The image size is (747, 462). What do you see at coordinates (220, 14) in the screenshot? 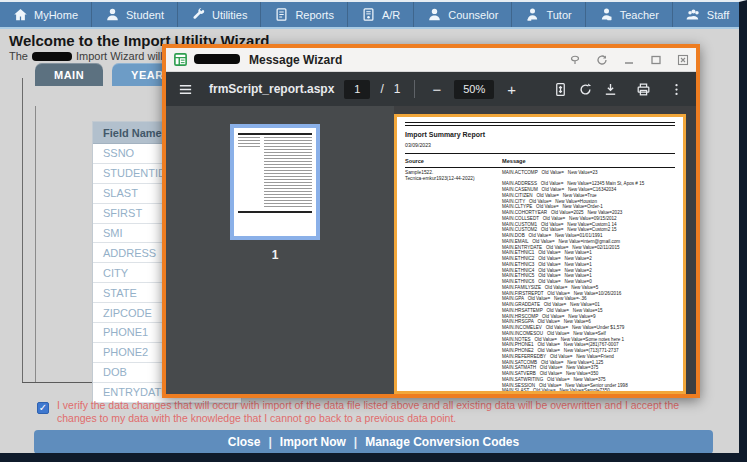
I see `nav-item-utilities: Utilities` at bounding box center [220, 14].